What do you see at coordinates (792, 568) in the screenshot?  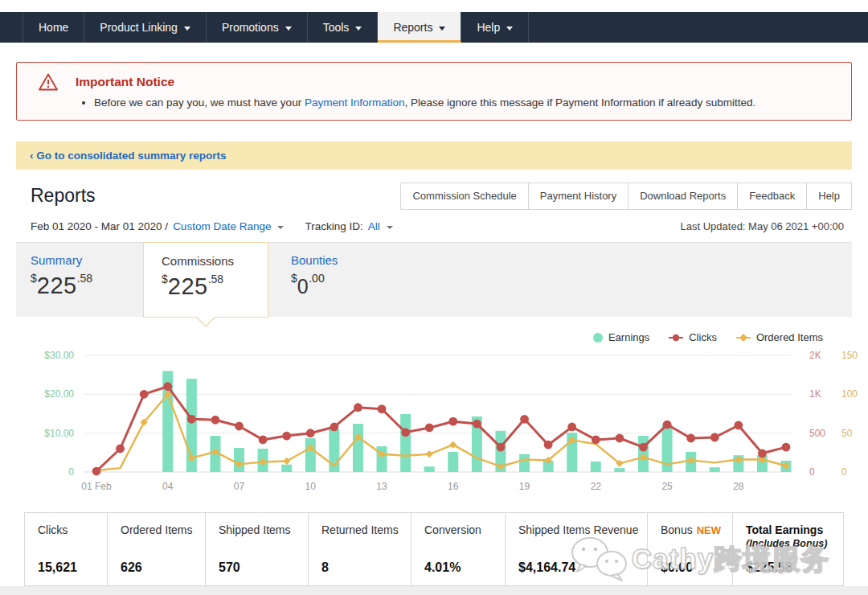 I see `stat-value: $225.58` at bounding box center [792, 568].